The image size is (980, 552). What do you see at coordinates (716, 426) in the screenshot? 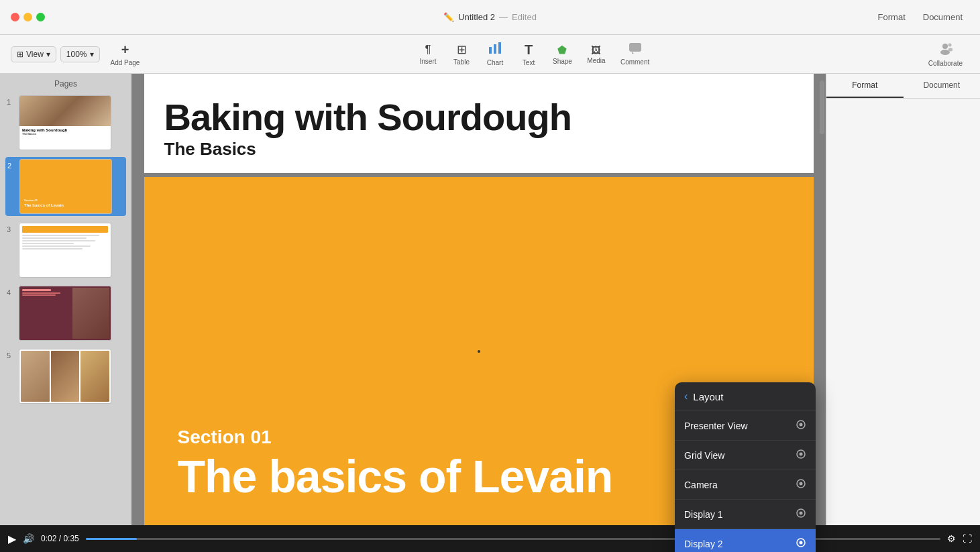
I see `presenter-view-label: Presenter View` at bounding box center [716, 426].